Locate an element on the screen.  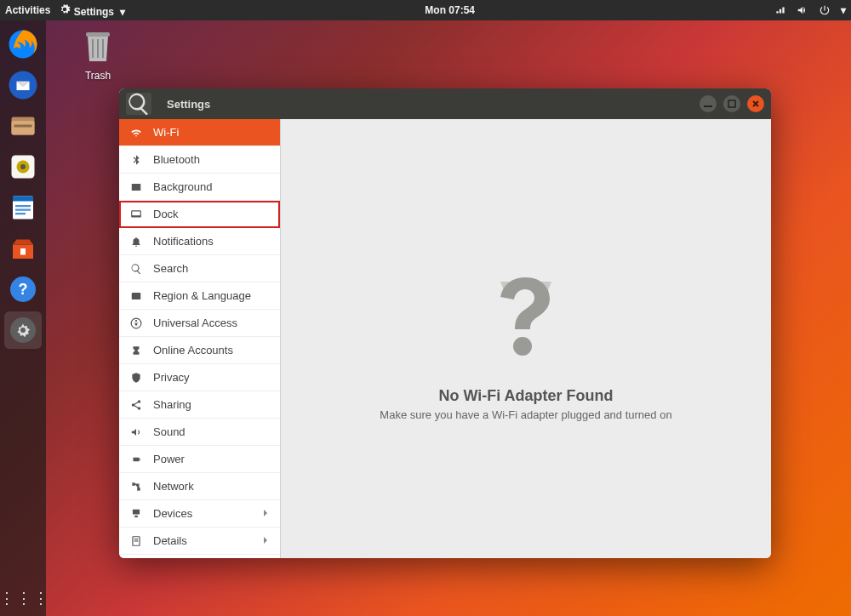
gear-icon is located at coordinates (65, 9).